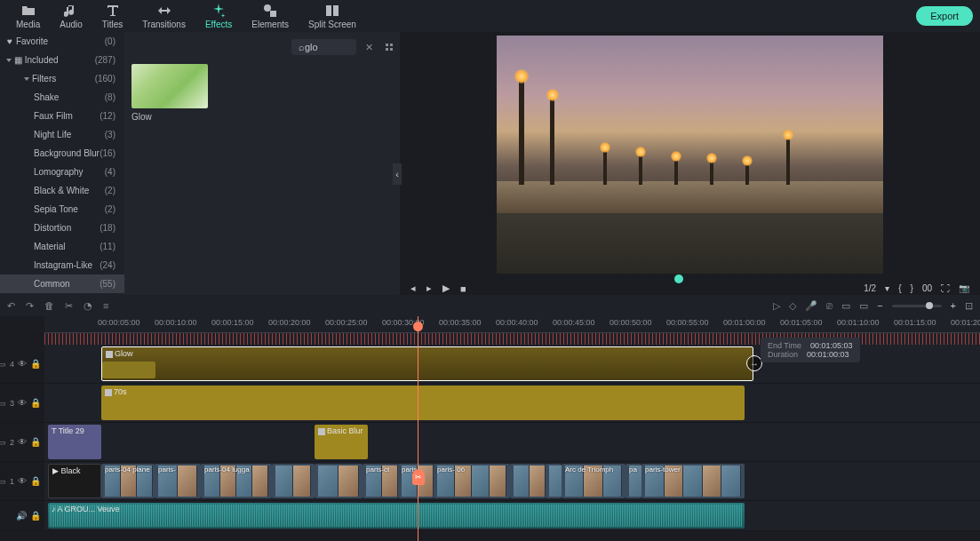 The width and height of the screenshot is (980, 541). I want to click on nav-titles: Titles, so click(113, 16).